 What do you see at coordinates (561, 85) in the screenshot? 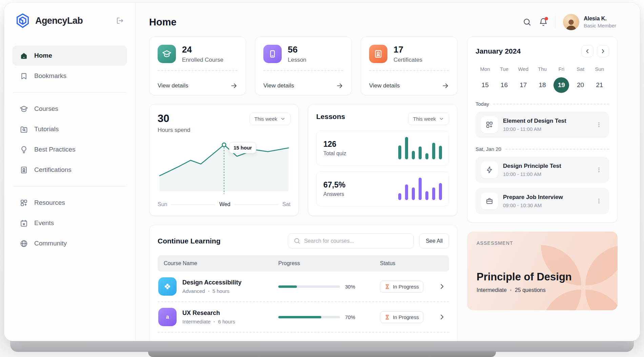
I see `date-cell-selected: 19` at bounding box center [561, 85].